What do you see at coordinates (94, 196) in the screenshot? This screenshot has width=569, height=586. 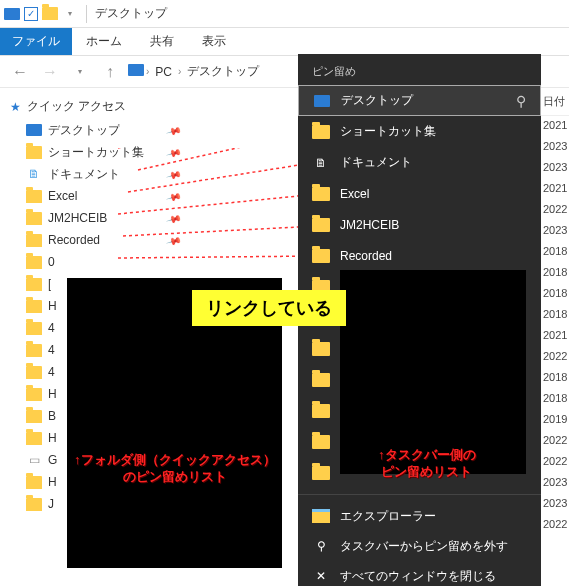 I see `sidebar-item-excel: Excel 📌` at bounding box center [94, 196].